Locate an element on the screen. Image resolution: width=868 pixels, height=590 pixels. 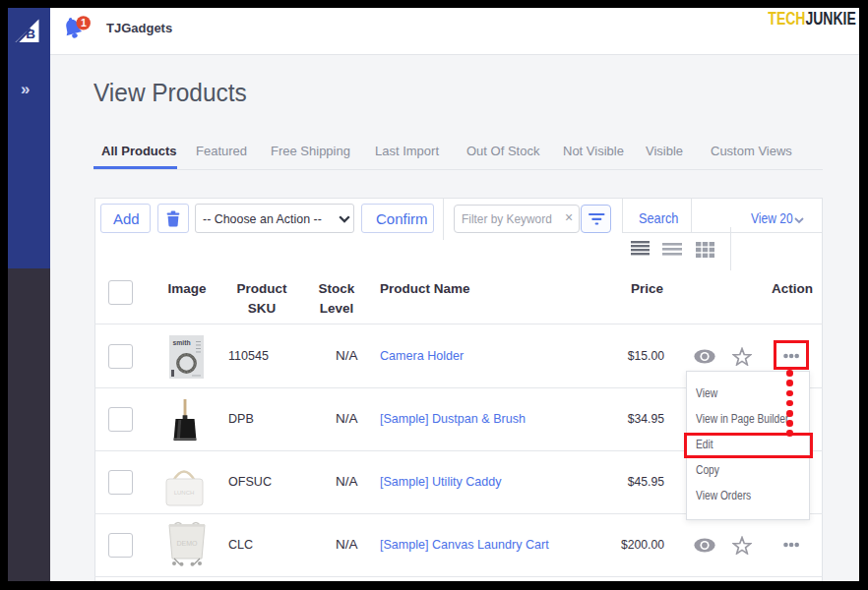
svg-text: 1 is located at coordinates (84, 23).